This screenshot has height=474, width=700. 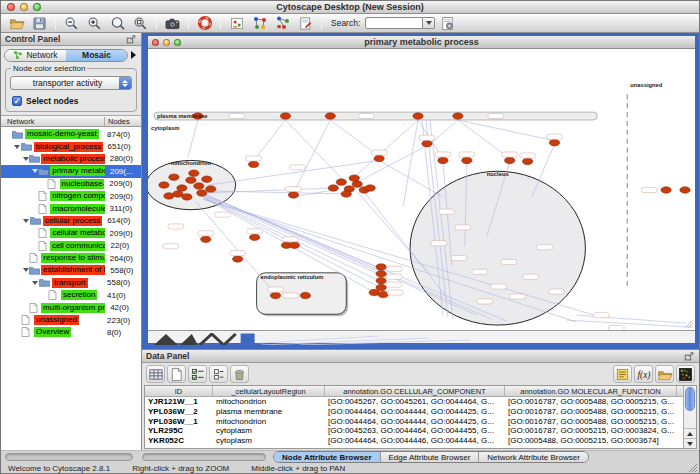 What do you see at coordinates (140, 24) in the screenshot?
I see `zoom-fit-button` at bounding box center [140, 24].